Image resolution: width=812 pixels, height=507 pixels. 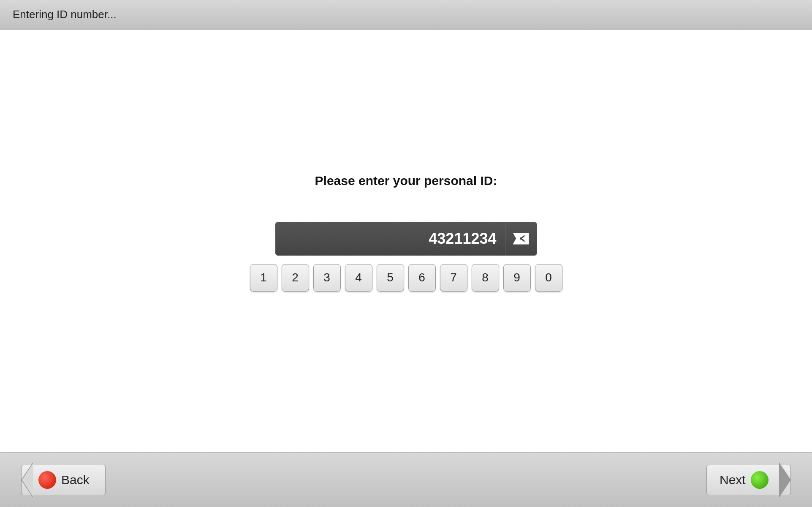 What do you see at coordinates (406, 239) in the screenshot?
I see `id-display: 43211234` at bounding box center [406, 239].